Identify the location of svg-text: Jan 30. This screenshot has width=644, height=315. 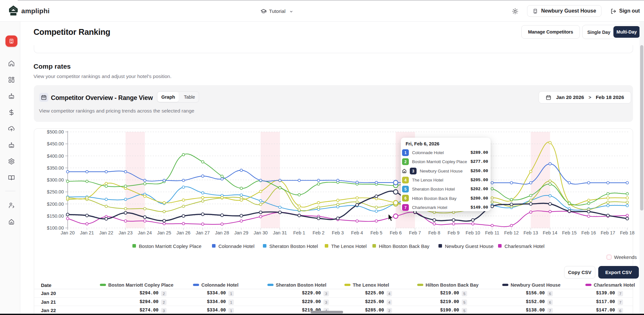
(261, 233).